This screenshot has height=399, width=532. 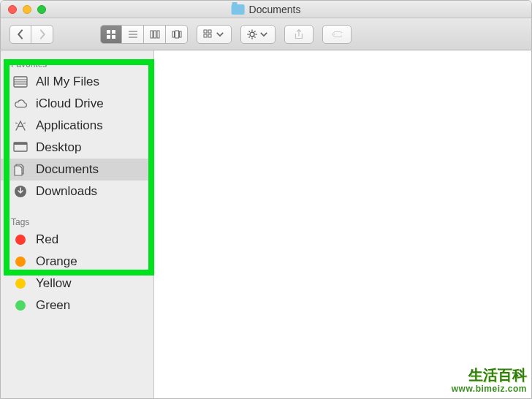 I want to click on sidebar-tag-red: Red, so click(x=77, y=240).